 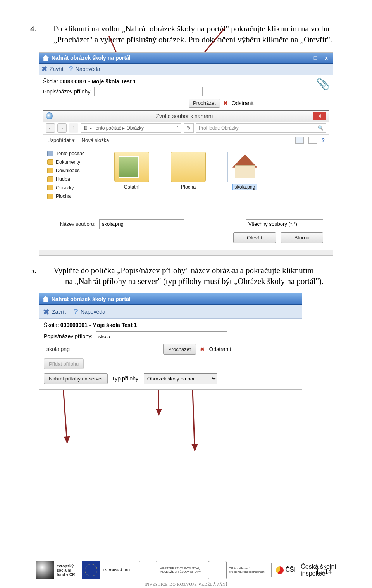 I want to click on pc-icon, so click(x=50, y=154).